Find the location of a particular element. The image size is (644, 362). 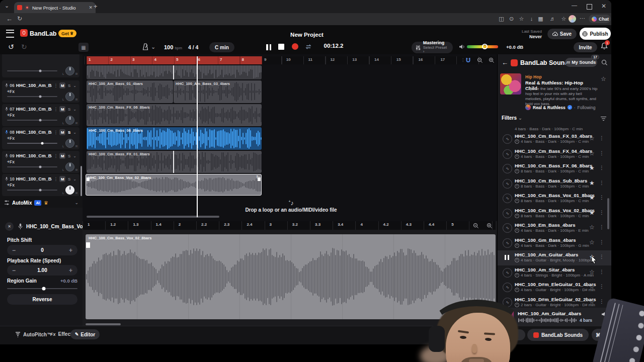

zoom-in-icon is located at coordinates (492, 60).